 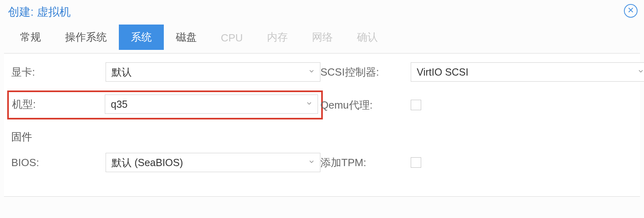 What do you see at coordinates (482, 105) in the screenshot?
I see `field-qemu-agent: Qemu代理:` at bounding box center [482, 105].